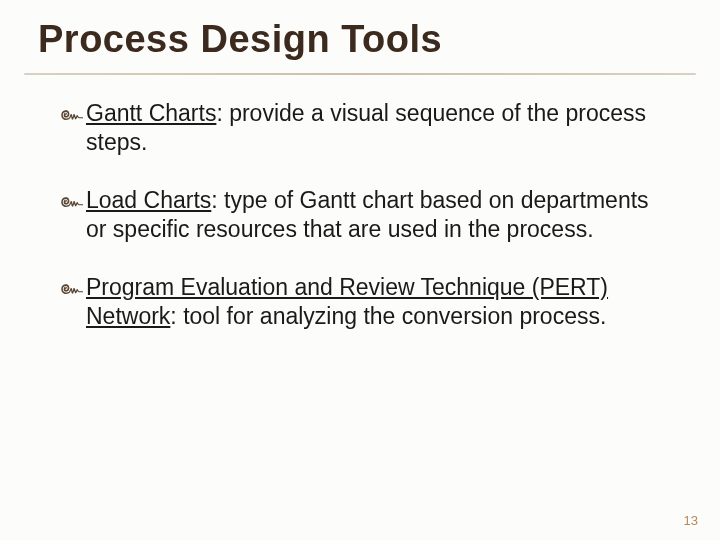 Image resolution: width=720 pixels, height=540 pixels. I want to click on slide-title: Process Design Tools, so click(360, 34).